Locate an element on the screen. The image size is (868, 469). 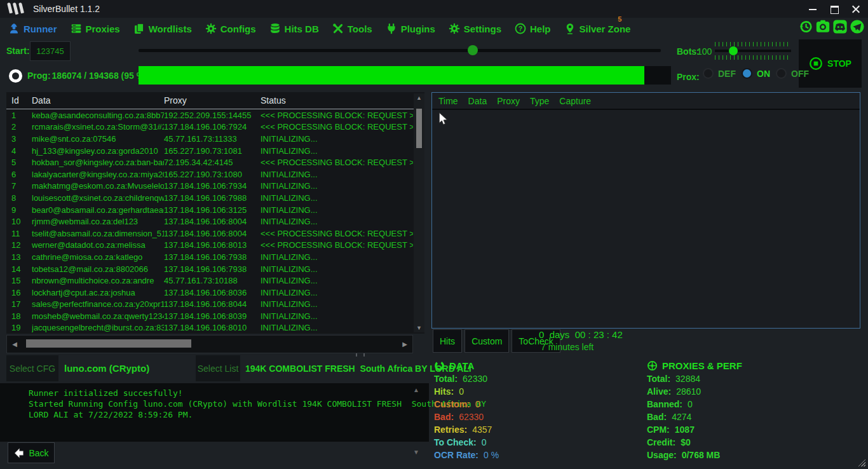
log-scroll-up-icon: ▲ is located at coordinates (416, 390).